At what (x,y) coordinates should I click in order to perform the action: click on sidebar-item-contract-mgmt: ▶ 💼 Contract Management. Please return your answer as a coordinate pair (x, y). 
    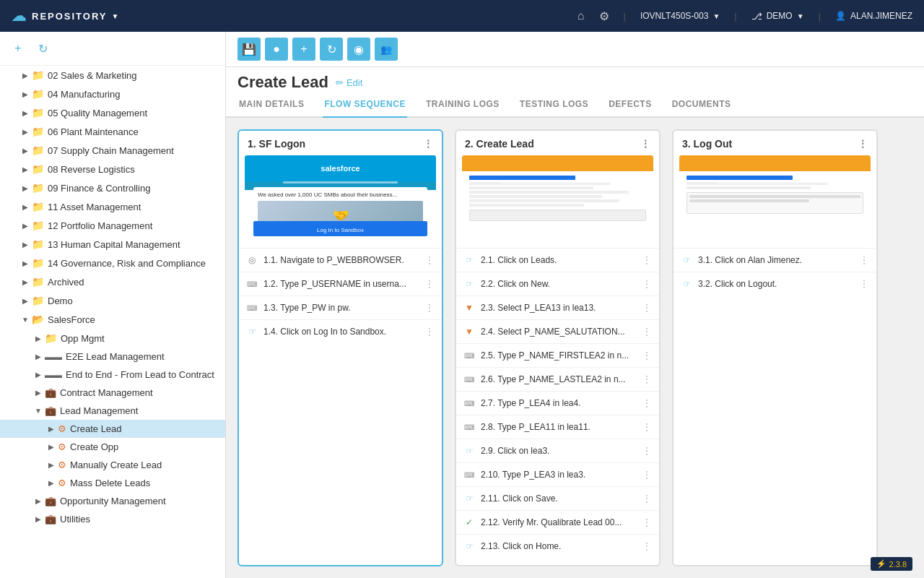
    Looking at the image, I should click on (113, 393).